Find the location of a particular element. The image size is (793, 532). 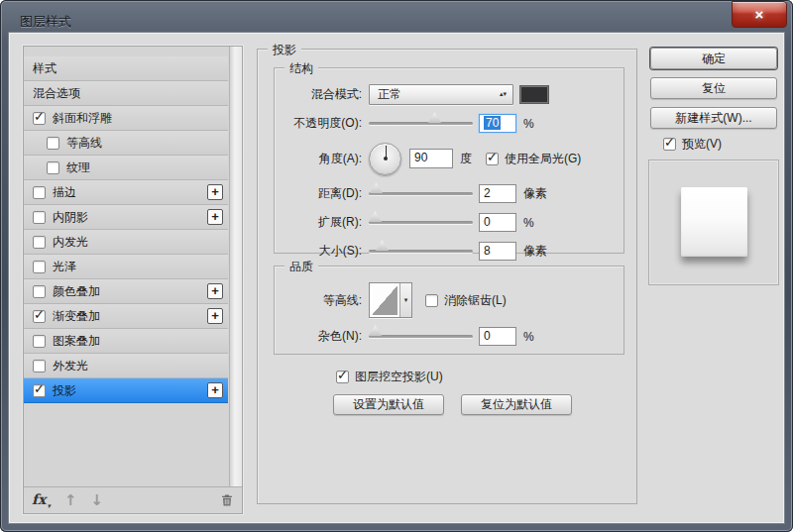

sidebar-item-bevel-emboss: ✓ 斜面和浮雕 is located at coordinates (126, 119).